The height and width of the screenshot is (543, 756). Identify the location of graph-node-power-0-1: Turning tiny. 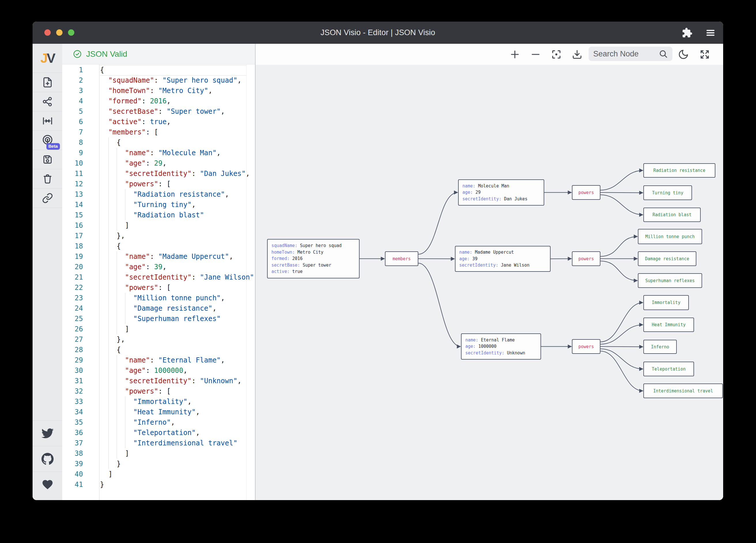
(668, 193).